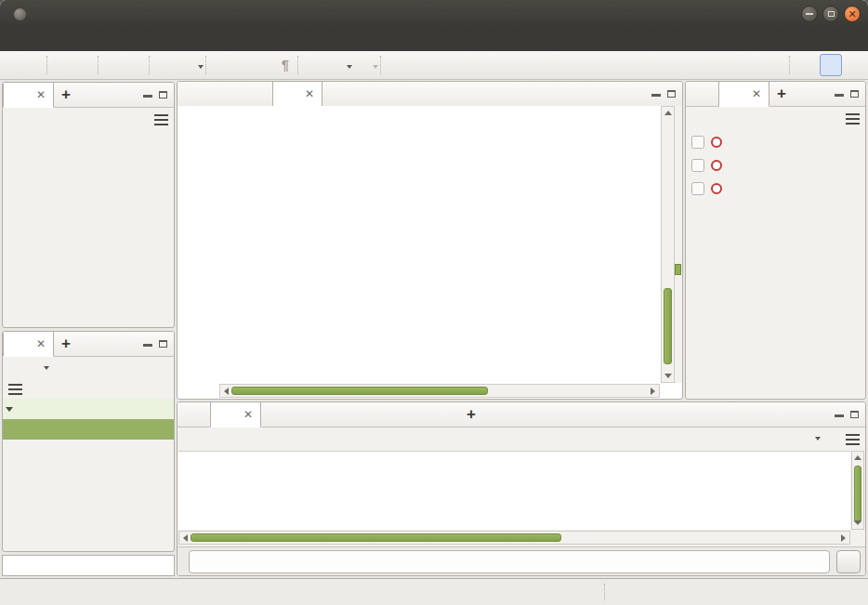  Describe the element at coordinates (362, 65) in the screenshot. I see `forward-button` at that location.